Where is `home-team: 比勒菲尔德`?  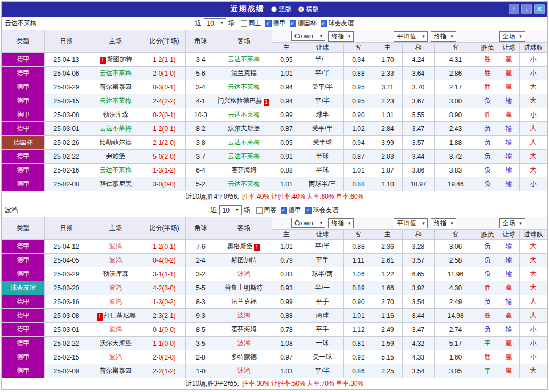 home-team: 比勒菲尔德 is located at coordinates (116, 142).